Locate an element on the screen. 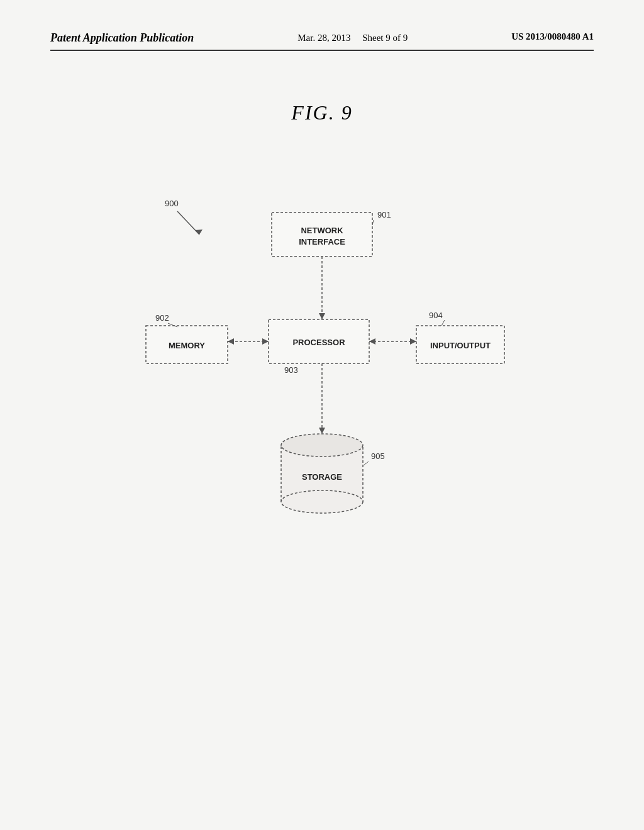  memory-label: MEMORY is located at coordinates (187, 346).